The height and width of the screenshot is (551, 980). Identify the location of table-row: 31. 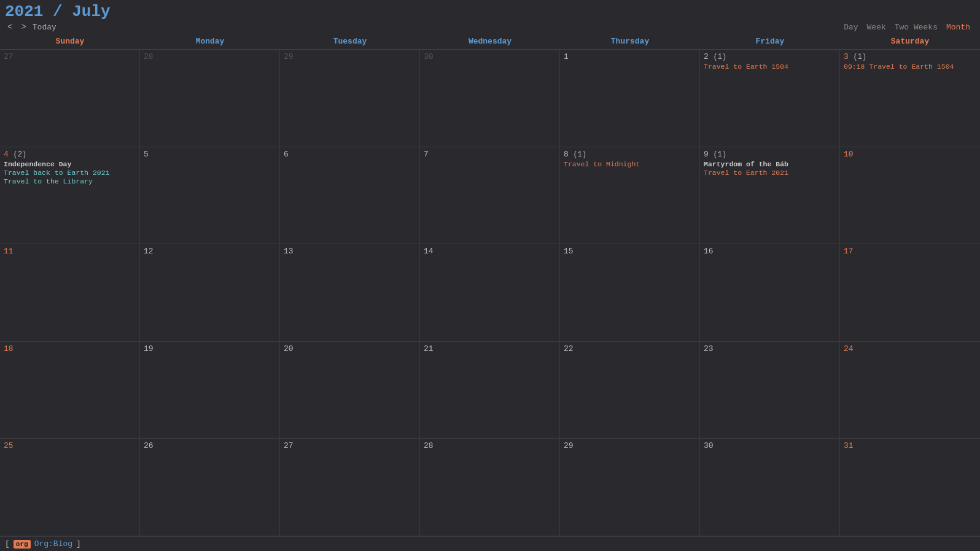
(910, 487).